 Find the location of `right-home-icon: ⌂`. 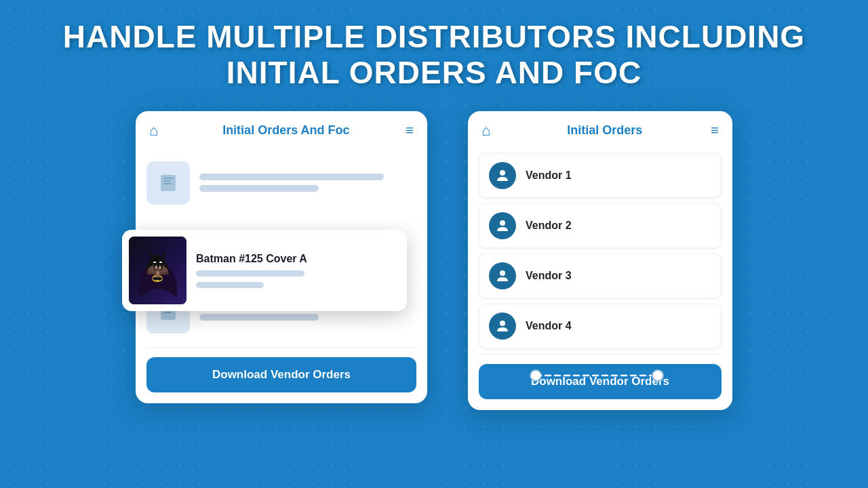

right-home-icon: ⌂ is located at coordinates (486, 131).